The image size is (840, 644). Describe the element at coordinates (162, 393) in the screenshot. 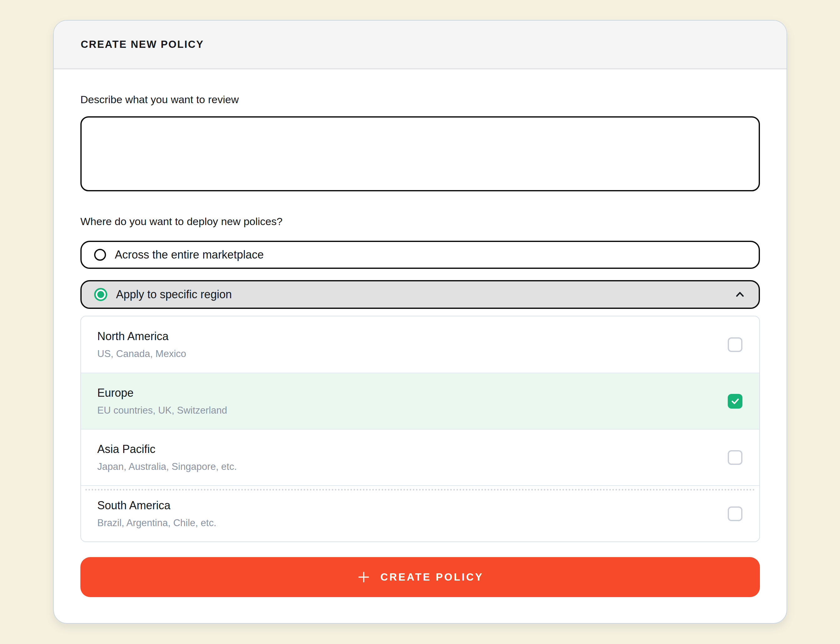

I see `region-name: Europe` at that location.